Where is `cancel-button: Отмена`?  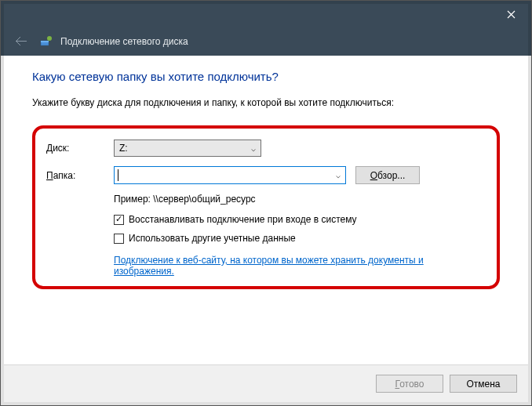 cancel-button: Отмена is located at coordinates (483, 384).